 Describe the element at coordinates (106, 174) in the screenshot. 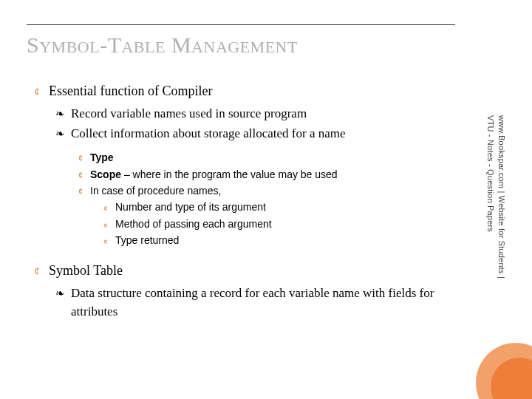

I see `list-text: Scope` at that location.